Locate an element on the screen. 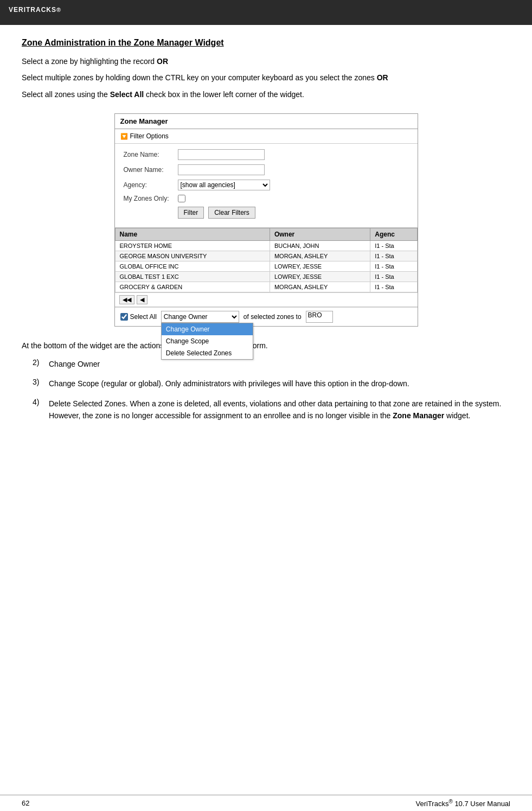 The height and width of the screenshot is (811, 532). filter-buttons: Filter Clear Filters is located at coordinates (266, 214).